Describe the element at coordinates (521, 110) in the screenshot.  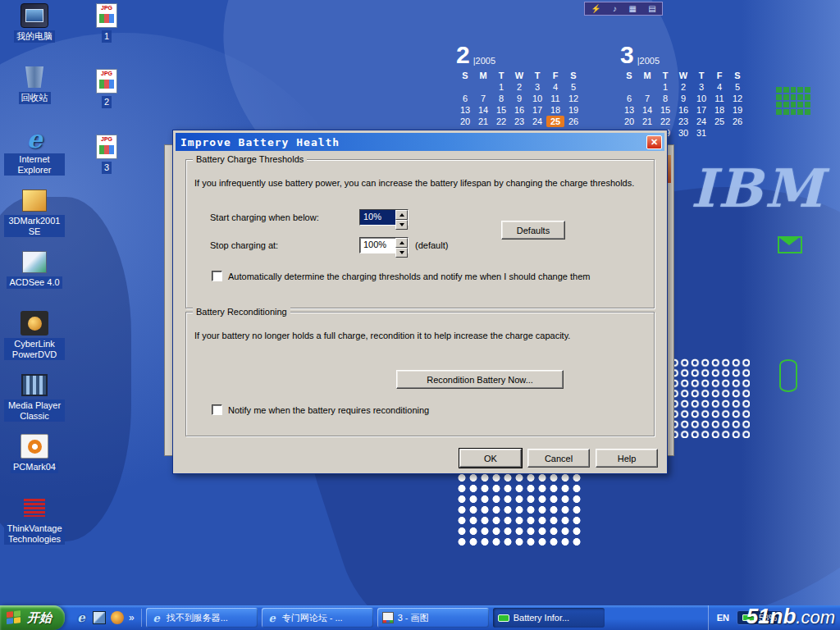
I see `calendar-week-row: 13141516171819` at that location.